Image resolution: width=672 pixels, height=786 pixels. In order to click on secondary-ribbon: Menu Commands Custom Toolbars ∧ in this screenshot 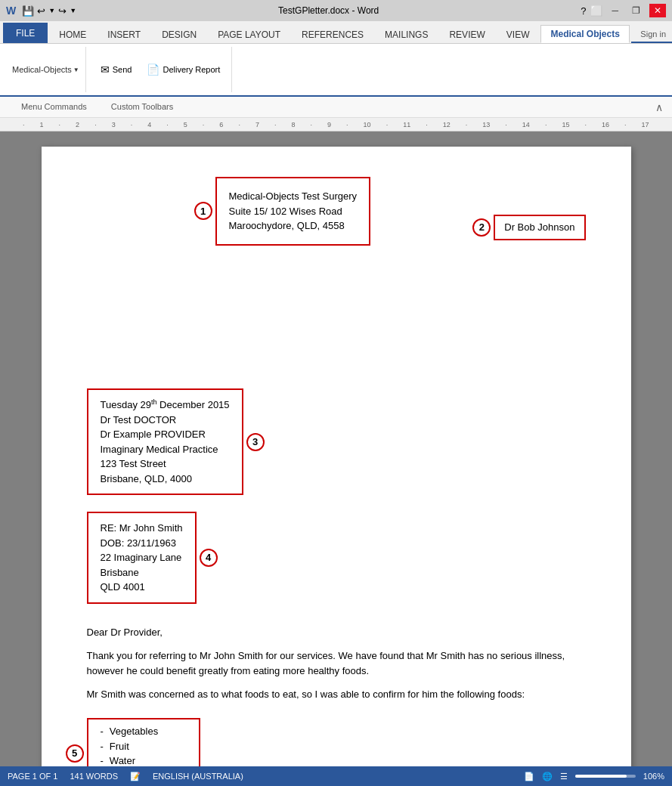, I will do `click(336, 107)`.